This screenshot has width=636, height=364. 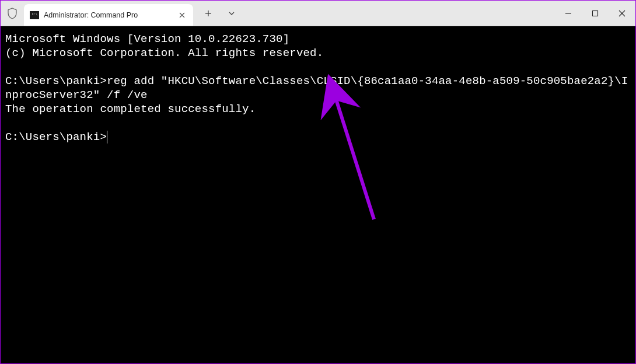 I want to click on new-tab-button, so click(x=208, y=13).